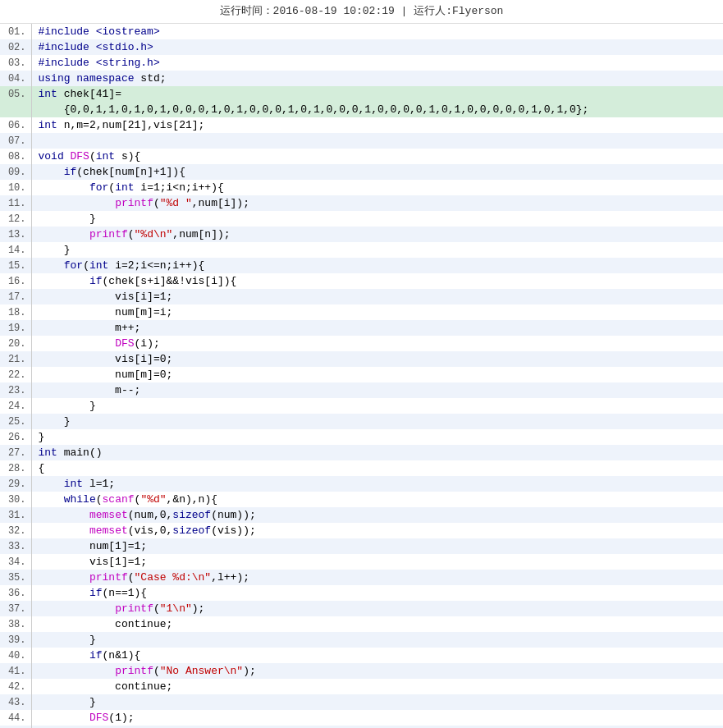 The width and height of the screenshot is (723, 728). Describe the element at coordinates (16, 125) in the screenshot. I see `line-number: 06.` at that location.